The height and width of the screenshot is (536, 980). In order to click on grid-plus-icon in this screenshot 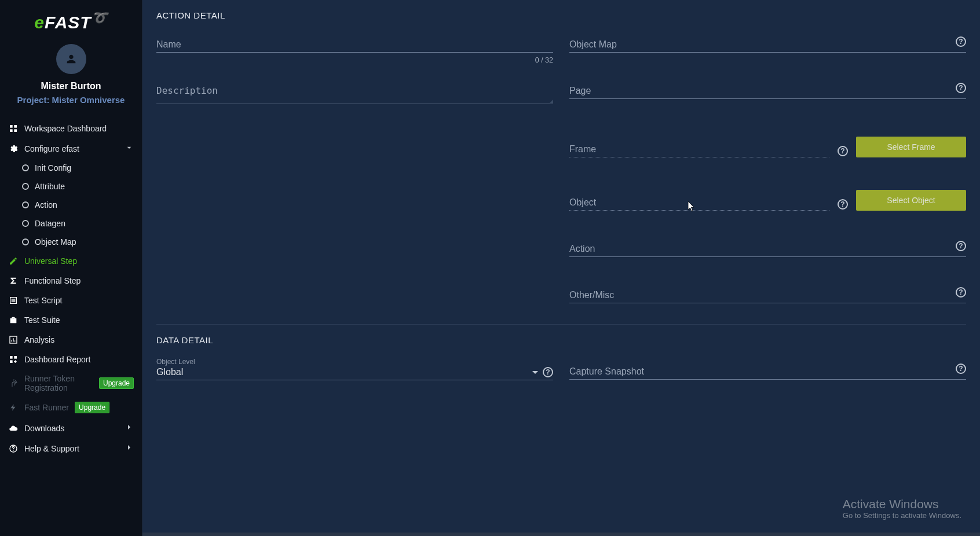, I will do `click(13, 359)`.